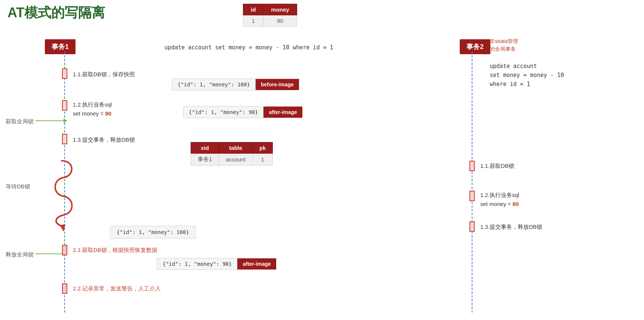 The height and width of the screenshot is (320, 644). What do you see at coordinates (60, 47) in the screenshot?
I see `tx1-box: 事务1` at bounding box center [60, 47].